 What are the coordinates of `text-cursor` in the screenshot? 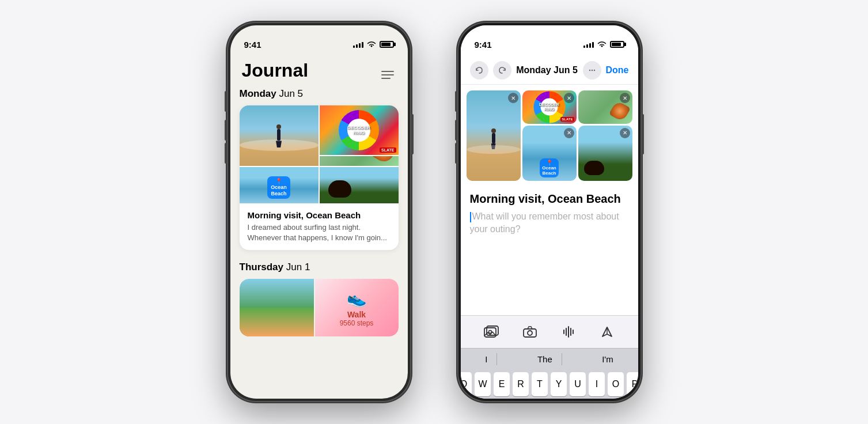 It's located at (471, 217).